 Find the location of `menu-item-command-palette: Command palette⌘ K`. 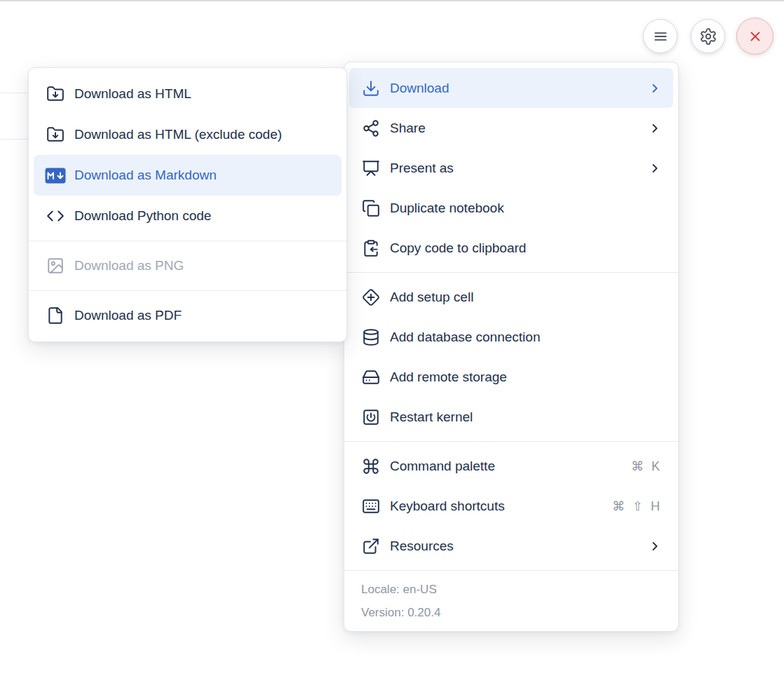

menu-item-command-palette: Command palette⌘ K is located at coordinates (511, 466).